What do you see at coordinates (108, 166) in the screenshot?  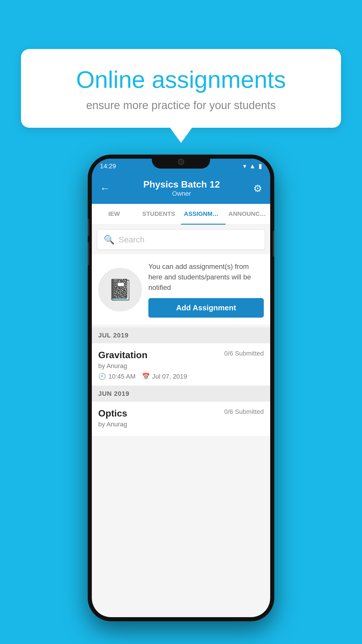 I see `status-time: 14:29` at bounding box center [108, 166].